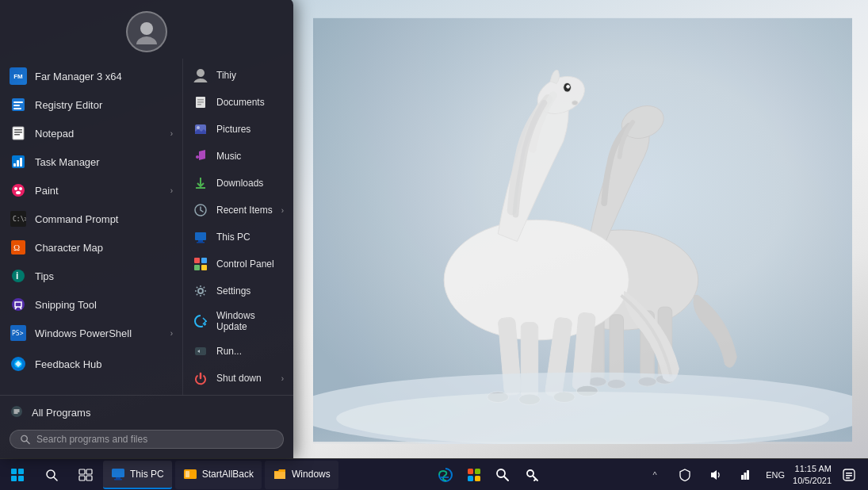 This screenshot has width=868, height=490. I want to click on taskbar-window-windows: Windows, so click(301, 475).